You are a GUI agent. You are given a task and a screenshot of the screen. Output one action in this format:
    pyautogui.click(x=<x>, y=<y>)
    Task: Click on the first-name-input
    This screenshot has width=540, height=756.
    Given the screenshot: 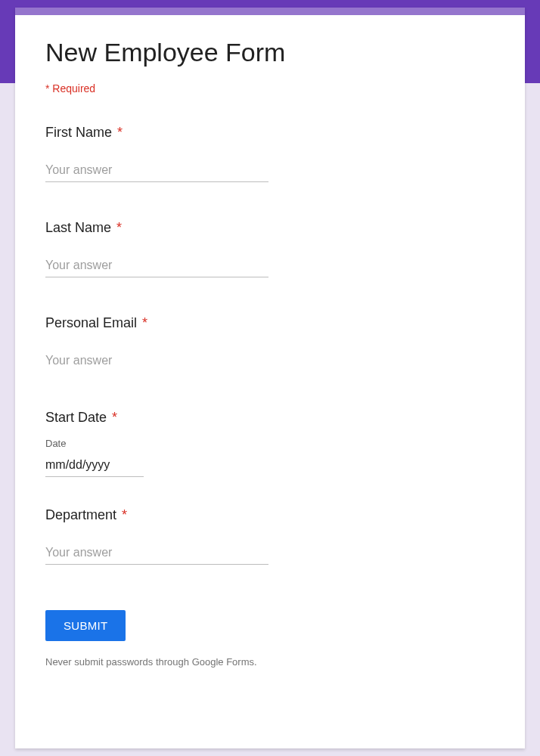 What is the action you would take?
    pyautogui.click(x=157, y=172)
    